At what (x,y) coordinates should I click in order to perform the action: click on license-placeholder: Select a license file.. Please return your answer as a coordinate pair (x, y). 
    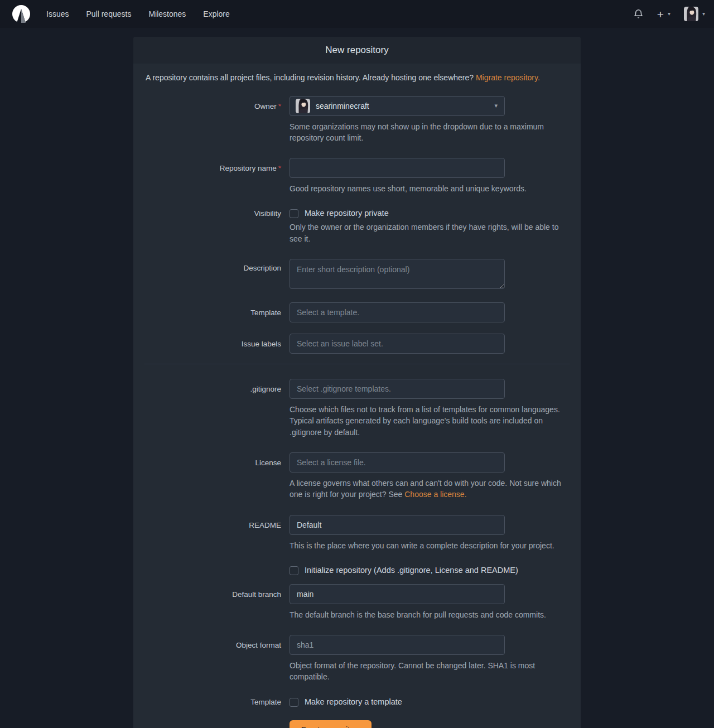
    Looking at the image, I should click on (331, 462).